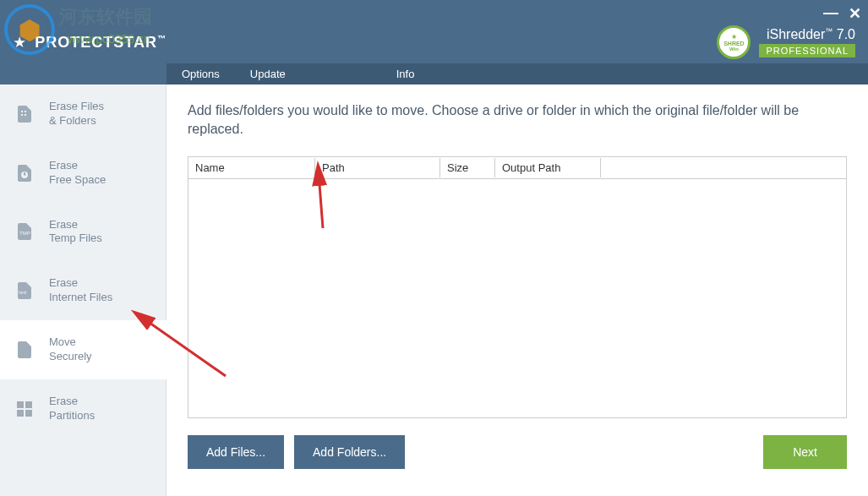 This screenshot has height=496, width=868. I want to click on close-button: ✕, so click(855, 14).